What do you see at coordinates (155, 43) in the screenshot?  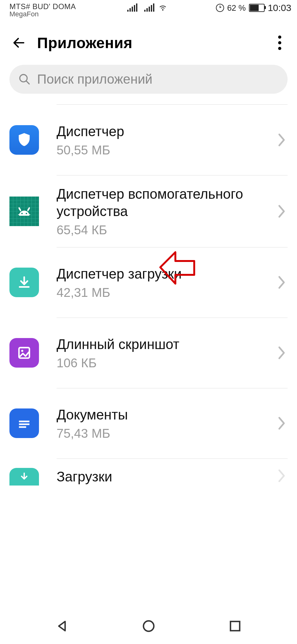 I see `page-title: Приложения` at bounding box center [155, 43].